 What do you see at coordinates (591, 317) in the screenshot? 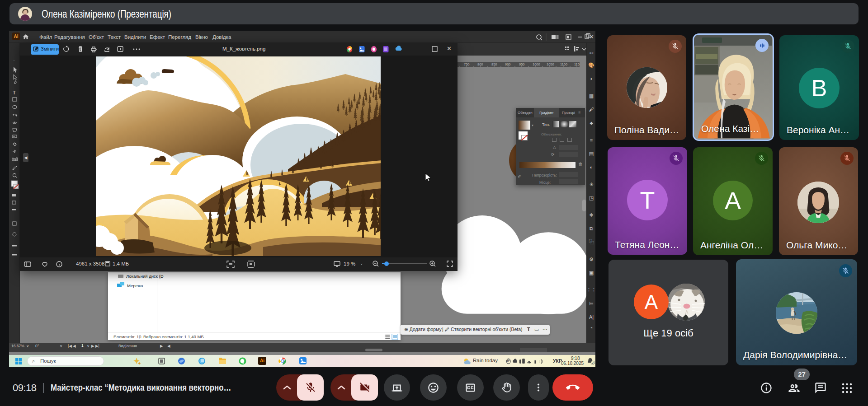
I see `svg-text: A|` at bounding box center [591, 317].